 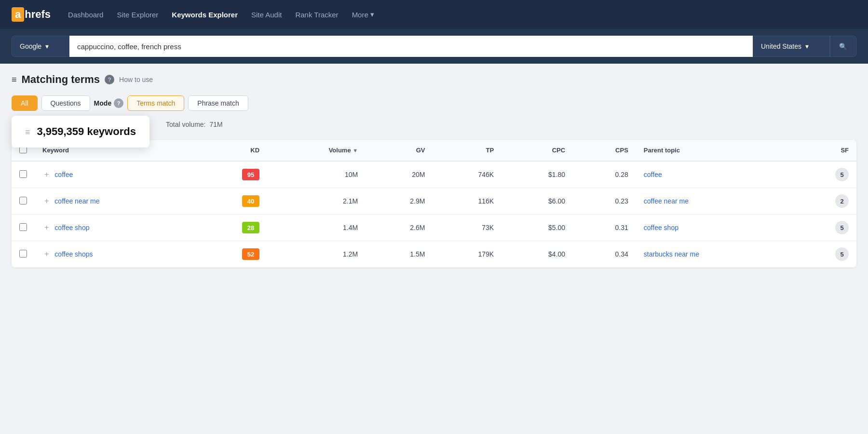 What do you see at coordinates (46, 254) in the screenshot?
I see `add-keyword-button-3: +` at bounding box center [46, 254].